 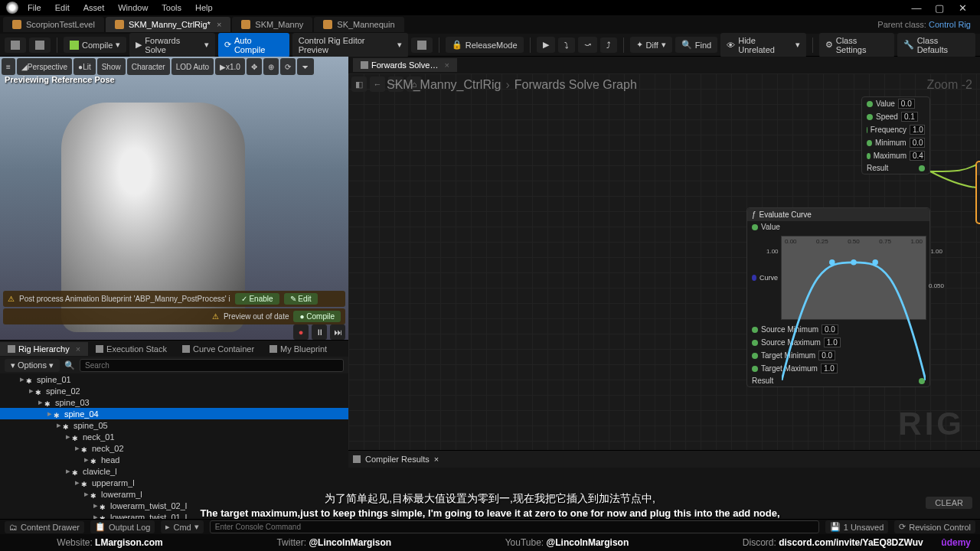 I want to click on tab-sk-mannequin: SK_Mannequin, so click(x=358, y=24).